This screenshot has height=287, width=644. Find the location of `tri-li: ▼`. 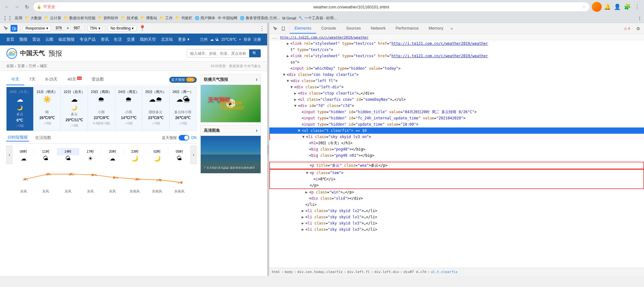

tri-li: ▼ is located at coordinates (304, 137).